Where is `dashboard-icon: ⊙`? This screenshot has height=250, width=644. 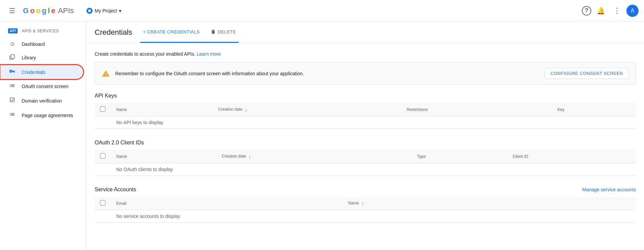
dashboard-icon: ⊙ is located at coordinates (12, 44).